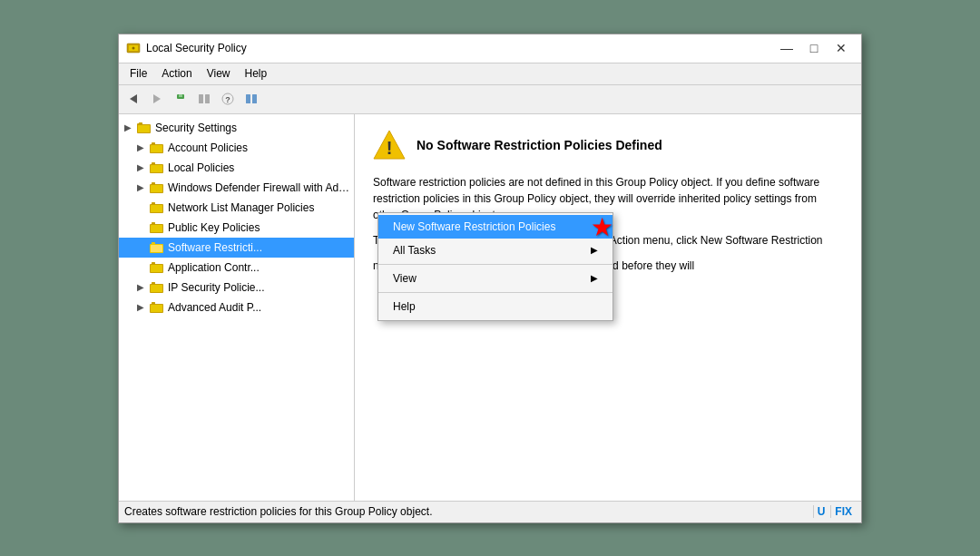  I want to click on help-button: ?, so click(228, 99).